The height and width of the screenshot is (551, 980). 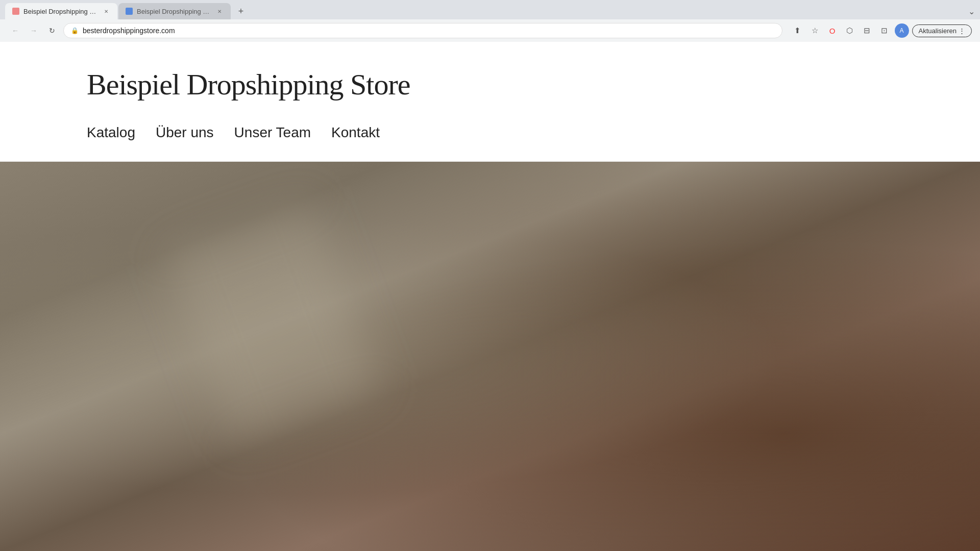 What do you see at coordinates (850, 31) in the screenshot?
I see `extensions-icon: ⬡` at bounding box center [850, 31].